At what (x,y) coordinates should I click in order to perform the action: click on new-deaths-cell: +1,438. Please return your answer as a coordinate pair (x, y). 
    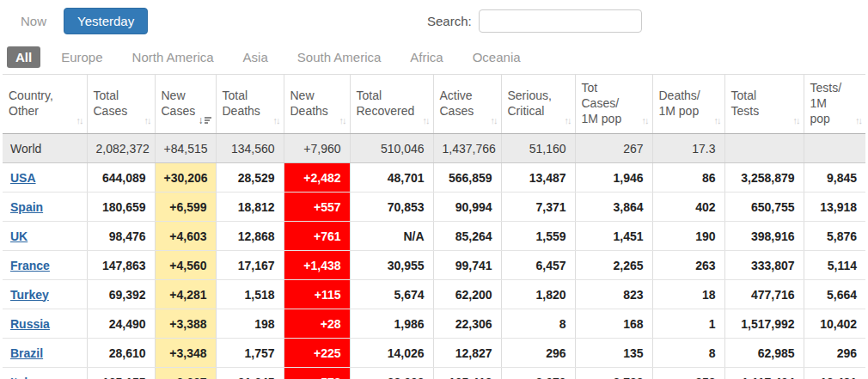
    Looking at the image, I should click on (316, 266).